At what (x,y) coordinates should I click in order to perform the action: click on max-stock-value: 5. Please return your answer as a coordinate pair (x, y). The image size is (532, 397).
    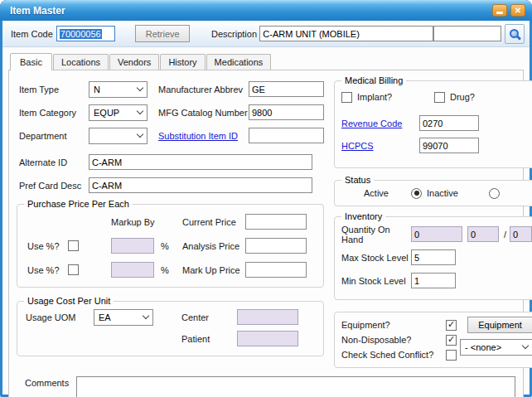
    Looking at the image, I should click on (417, 258).